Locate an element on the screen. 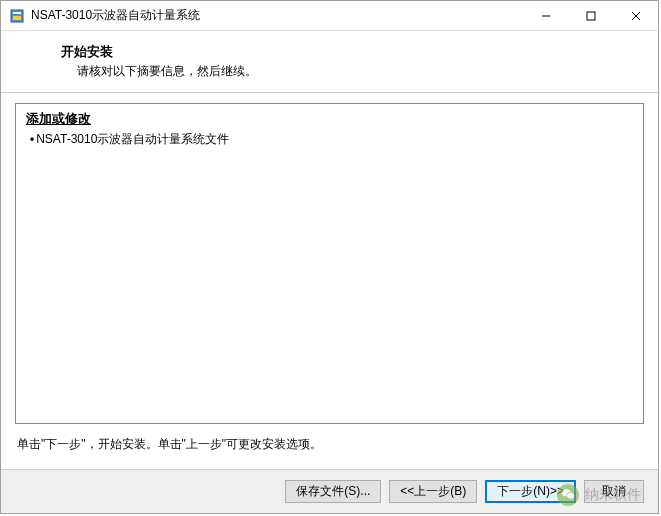 Image resolution: width=661 pixels, height=516 pixels. maximize-button is located at coordinates (590, 16).